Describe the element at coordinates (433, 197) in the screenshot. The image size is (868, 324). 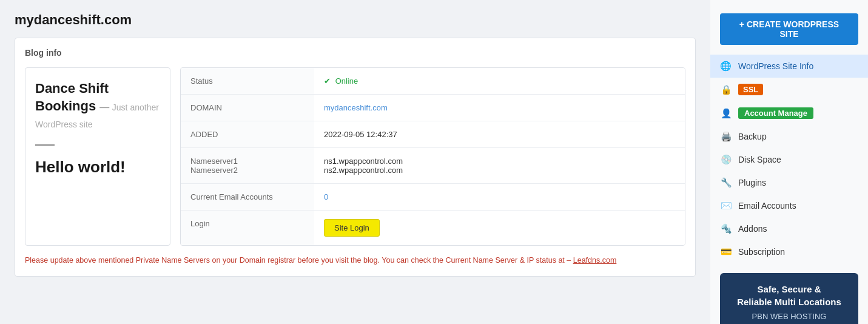
I see `table-row: Current Email Accounts 0` at that location.